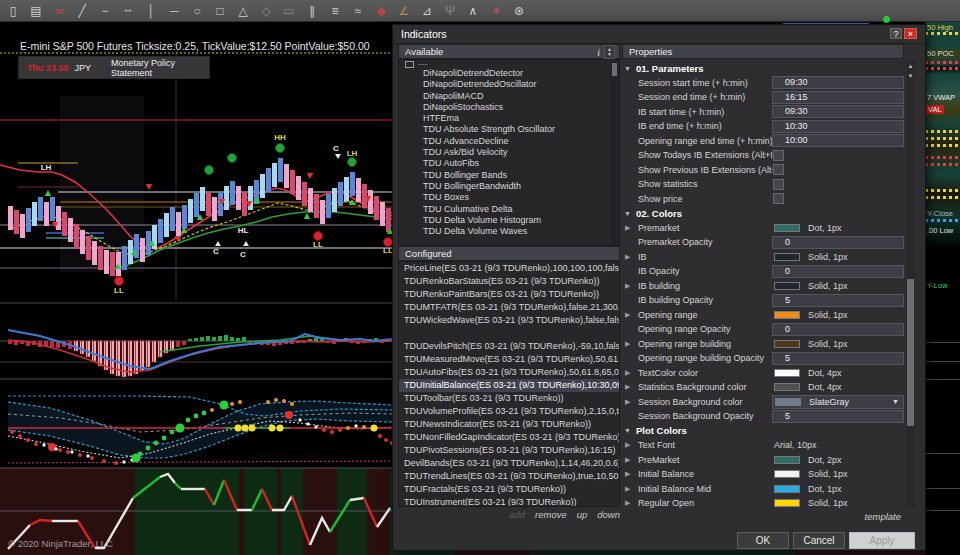 The height and width of the screenshot is (555, 960). I want to click on configured-indicator-item: TDUWickedWave(ES 03-21 (9/3 TDURenko),fa…, so click(509, 320).